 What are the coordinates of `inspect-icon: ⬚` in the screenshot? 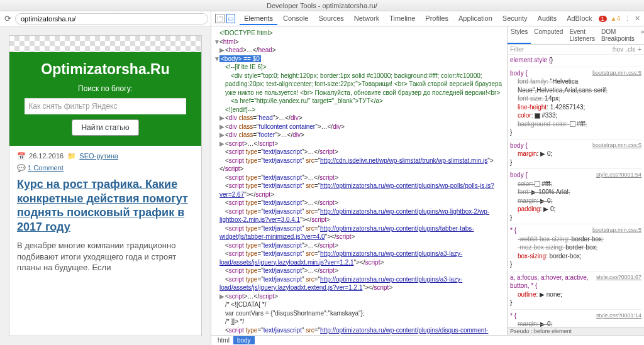 It's located at (220, 19).